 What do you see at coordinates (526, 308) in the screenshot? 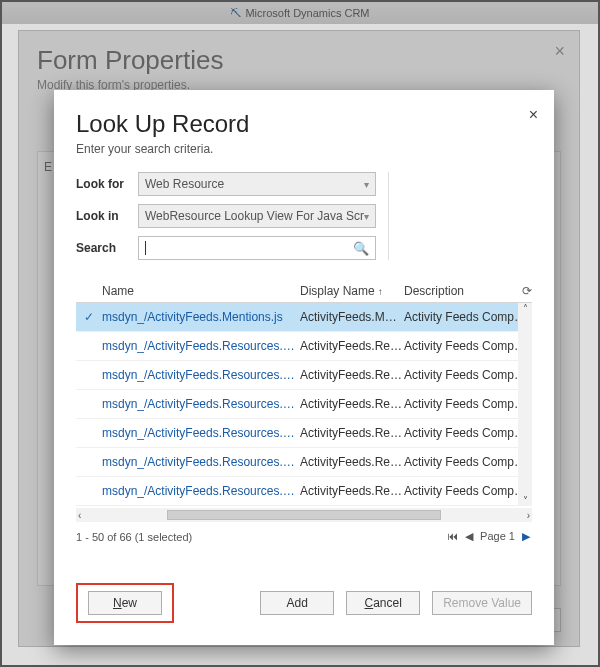
I see `scroll-up-icon: ˄` at bounding box center [526, 308].